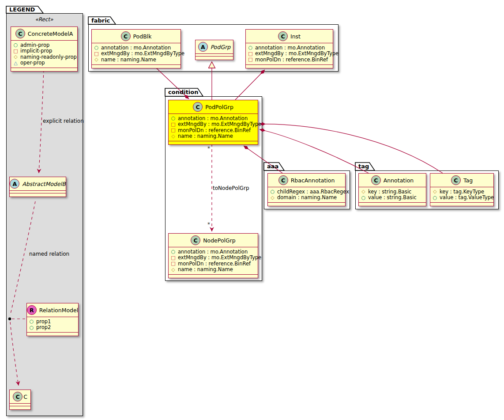 This screenshot has height=420, width=504. What do you see at coordinates (392, 192) in the screenshot?
I see `attribute-row: key : string.Basic` at bounding box center [392, 192].